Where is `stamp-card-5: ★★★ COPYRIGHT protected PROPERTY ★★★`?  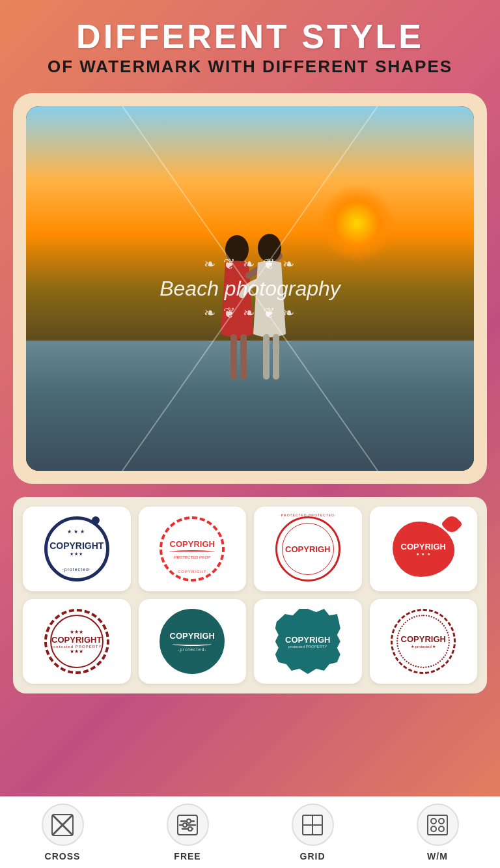
stamp-card-5: ★★★ COPYRIGHT protected PROPERTY ★★★ is located at coordinates (77, 641).